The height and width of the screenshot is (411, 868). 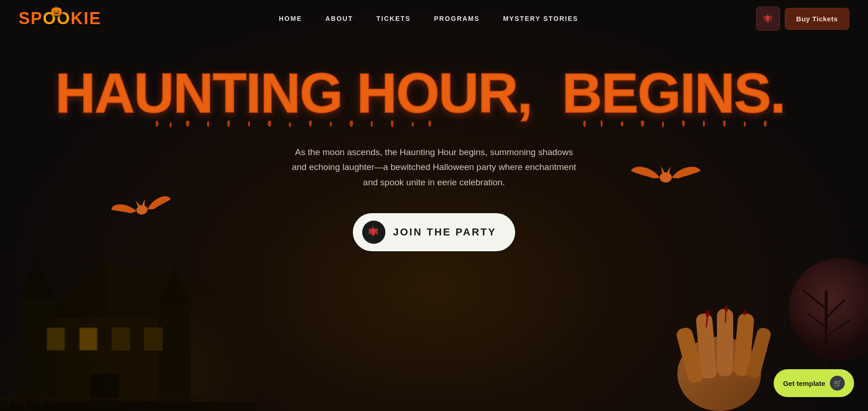 I want to click on join-spider-icon: 🕷, so click(x=374, y=232).